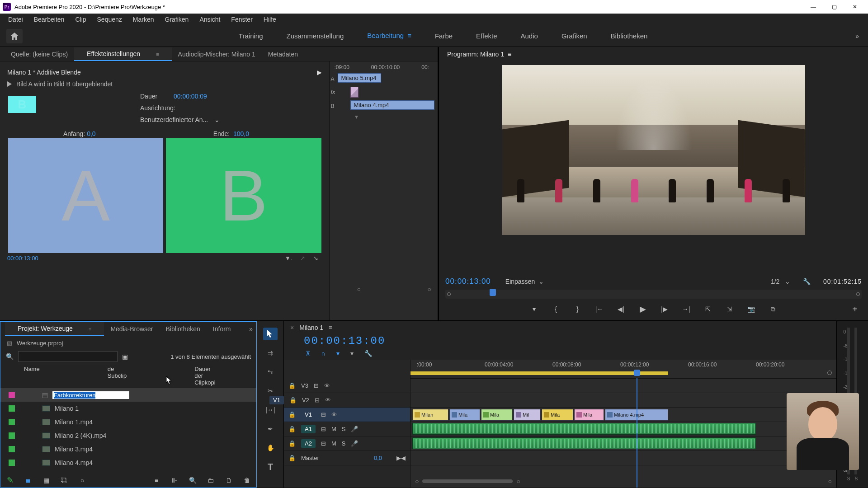 The image size is (868, 488). Describe the element at coordinates (486, 36) in the screenshot. I see `workspace-effekte: Effekte` at that location.